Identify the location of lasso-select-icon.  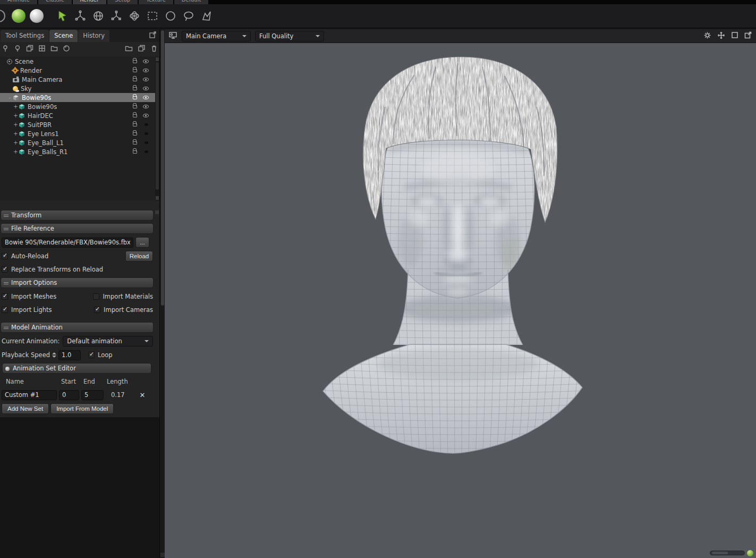
(189, 16).